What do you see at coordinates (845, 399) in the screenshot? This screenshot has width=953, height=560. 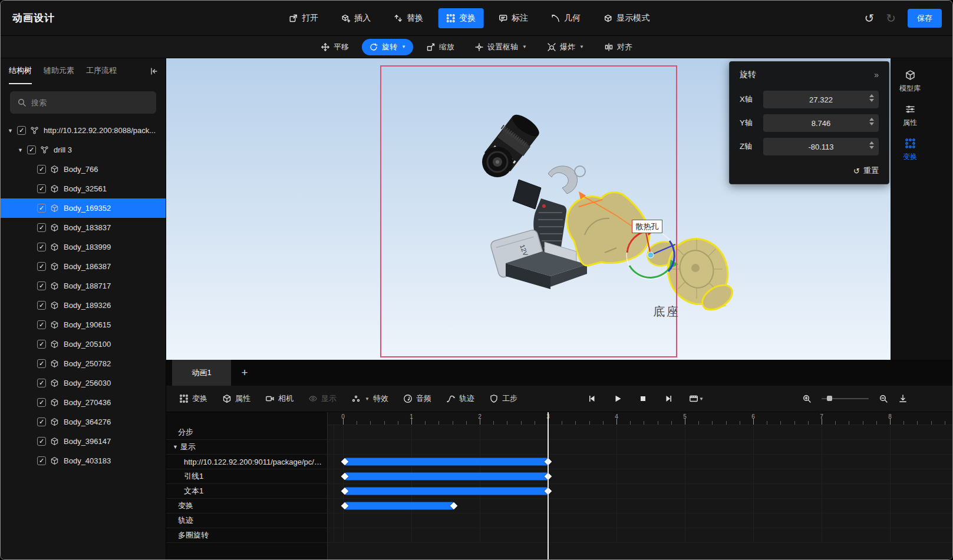 I see `timeline-zoom-slider` at bounding box center [845, 399].